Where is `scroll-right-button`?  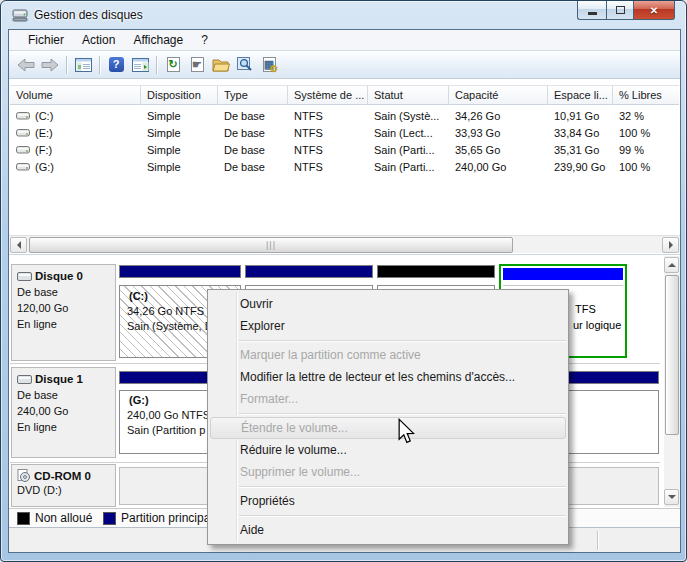 scroll-right-button is located at coordinates (670, 245).